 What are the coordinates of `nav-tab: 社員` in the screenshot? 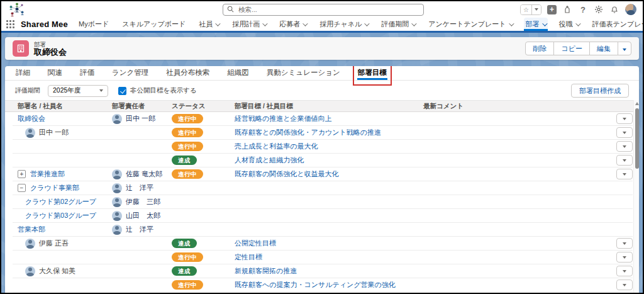 It's located at (209, 24).